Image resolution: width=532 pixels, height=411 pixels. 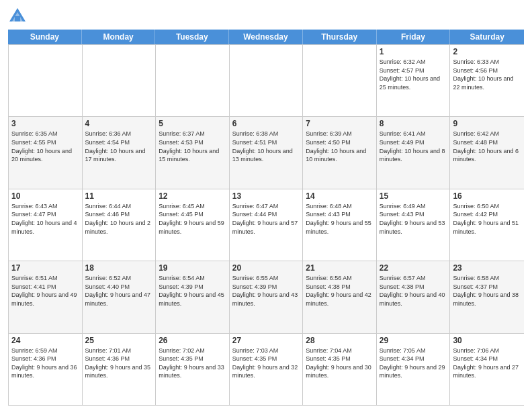 I want to click on day-cell-21: 21Sunrise: 6:56 AM Sunset: 4:38 PM Dayli…, so click(x=340, y=297).